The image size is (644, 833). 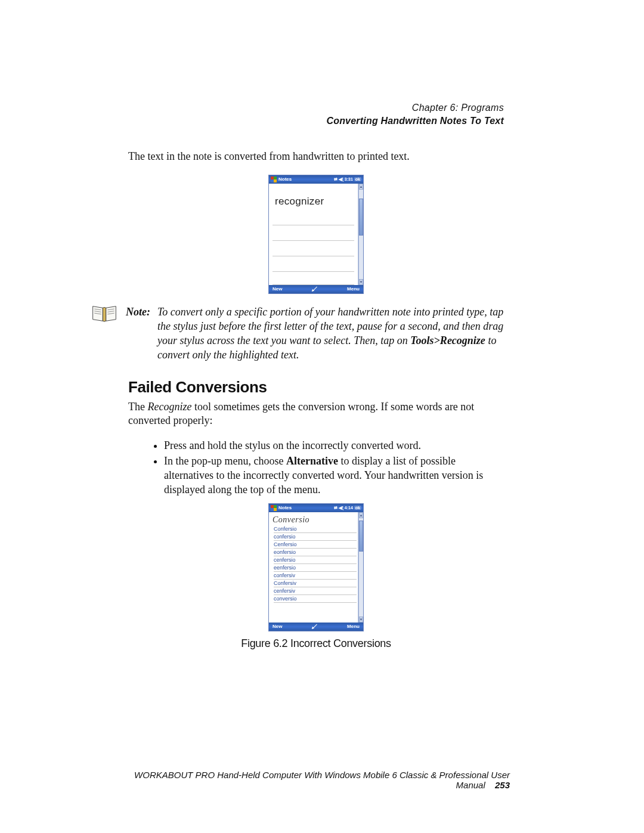 I want to click on pda-titlebar: Notes ⇄ ◀ξ 3:31 ok, so click(x=316, y=179).